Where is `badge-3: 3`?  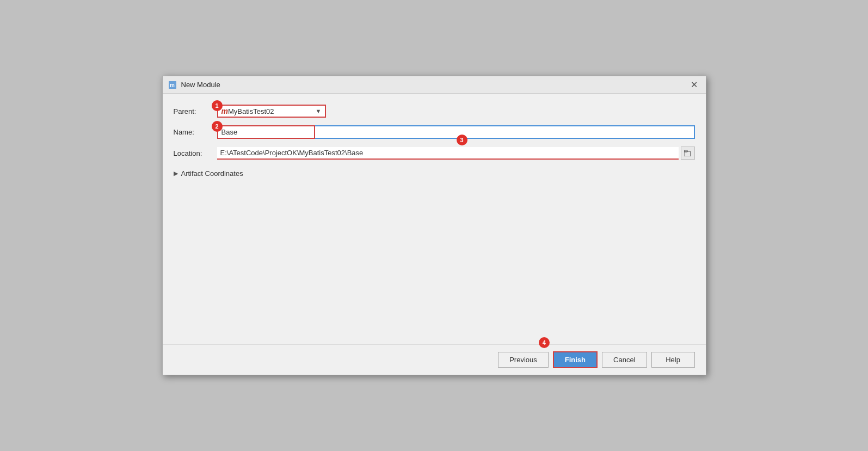
badge-3: 3 is located at coordinates (462, 140).